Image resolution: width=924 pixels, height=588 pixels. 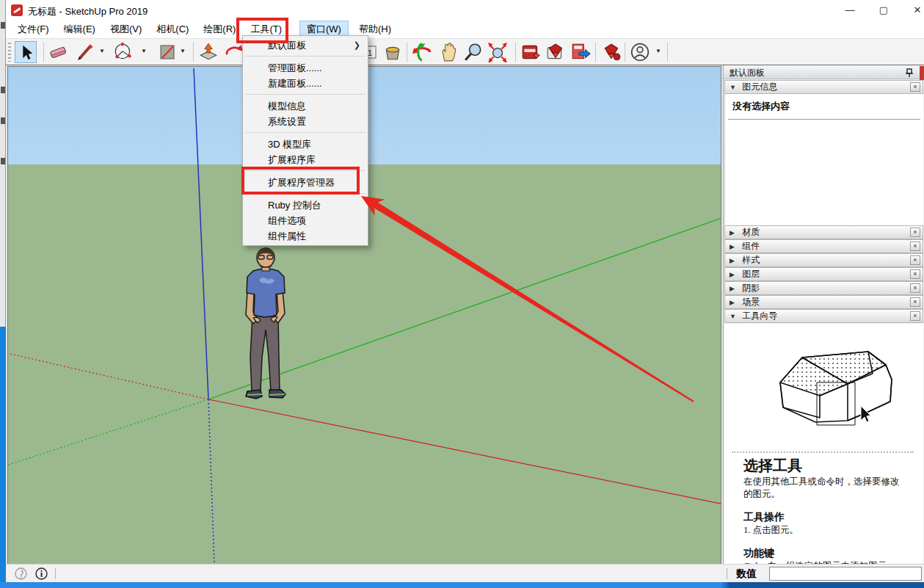 What do you see at coordinates (823, 275) in the screenshot?
I see `section-layers: ▶ 图层 ×` at bounding box center [823, 275].